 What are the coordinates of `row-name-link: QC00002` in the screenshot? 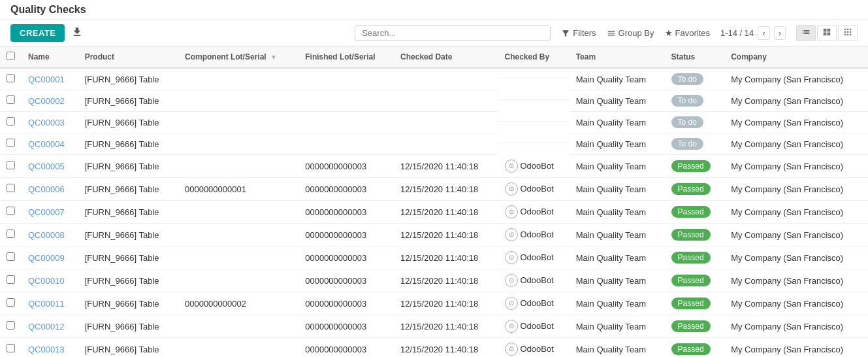 It's located at (46, 101).